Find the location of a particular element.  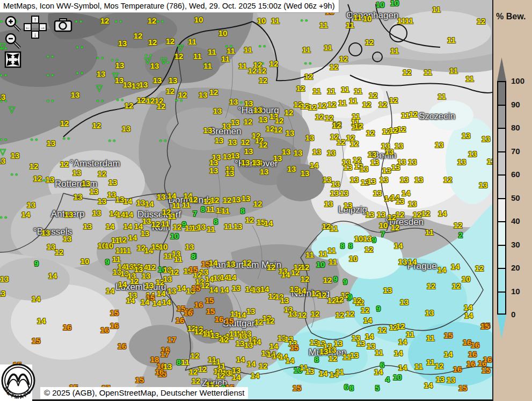

pan-up-button: ↑ is located at coordinates (35, 19).